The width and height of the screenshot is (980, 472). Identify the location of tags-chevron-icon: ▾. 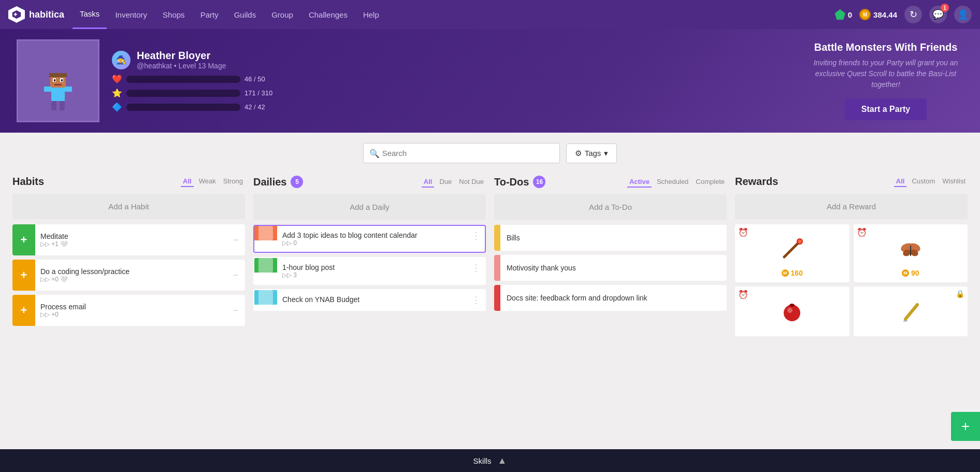
(606, 153).